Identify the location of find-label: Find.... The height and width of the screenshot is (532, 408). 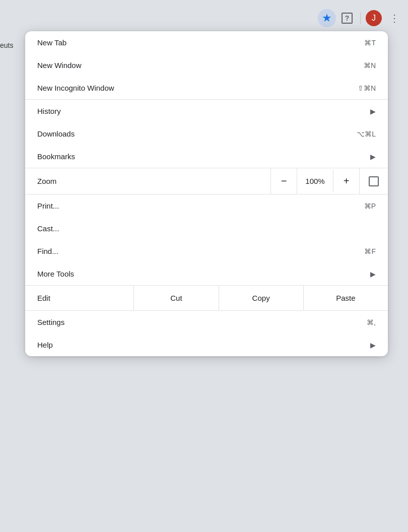
(48, 251).